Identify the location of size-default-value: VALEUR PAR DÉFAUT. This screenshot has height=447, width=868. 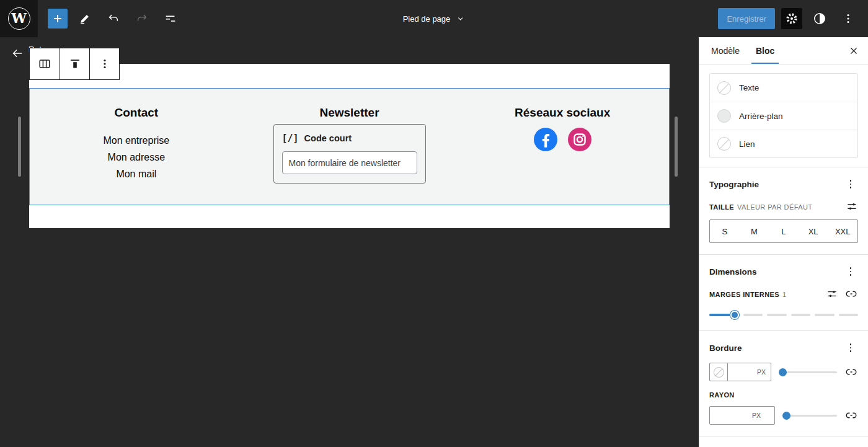
(775, 207).